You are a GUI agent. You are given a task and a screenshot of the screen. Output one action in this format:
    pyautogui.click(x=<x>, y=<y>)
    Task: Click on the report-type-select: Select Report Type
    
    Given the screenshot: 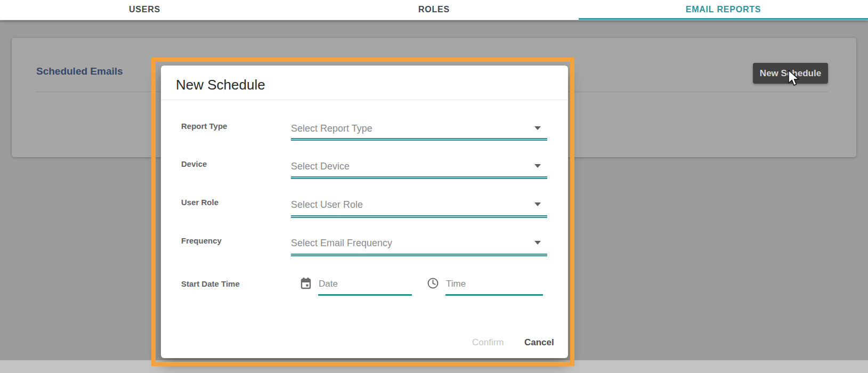 What is the action you would take?
    pyautogui.click(x=331, y=128)
    